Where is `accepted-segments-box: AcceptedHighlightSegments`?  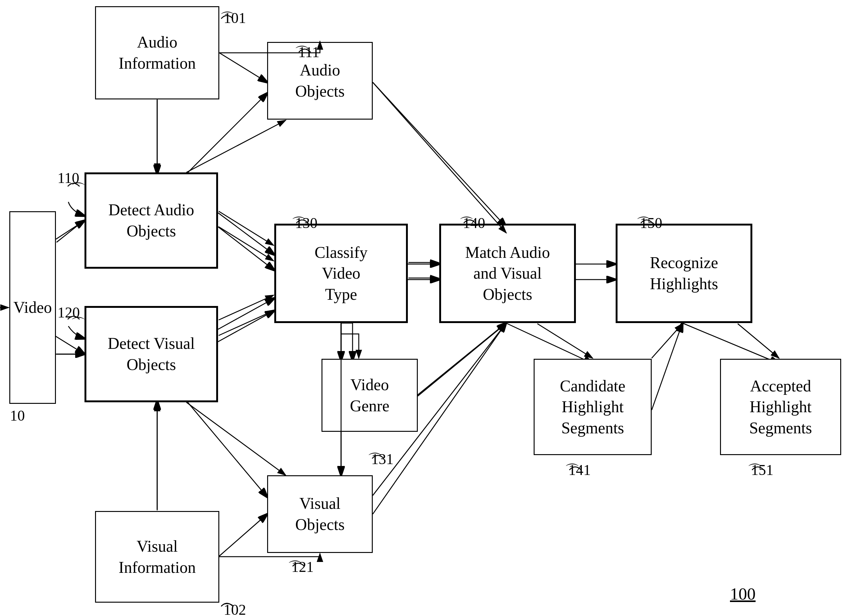
accepted-segments-box: AcceptedHighlightSegments is located at coordinates (781, 407).